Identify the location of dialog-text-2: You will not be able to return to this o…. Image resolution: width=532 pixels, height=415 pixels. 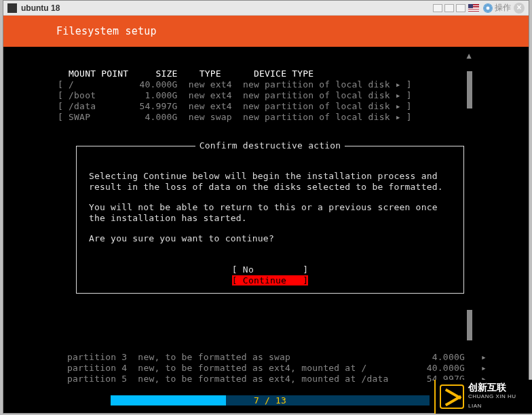
(270, 213).